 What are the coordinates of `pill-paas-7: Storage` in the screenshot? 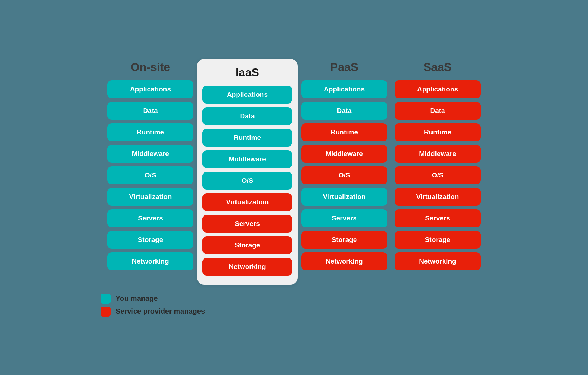 It's located at (344, 240).